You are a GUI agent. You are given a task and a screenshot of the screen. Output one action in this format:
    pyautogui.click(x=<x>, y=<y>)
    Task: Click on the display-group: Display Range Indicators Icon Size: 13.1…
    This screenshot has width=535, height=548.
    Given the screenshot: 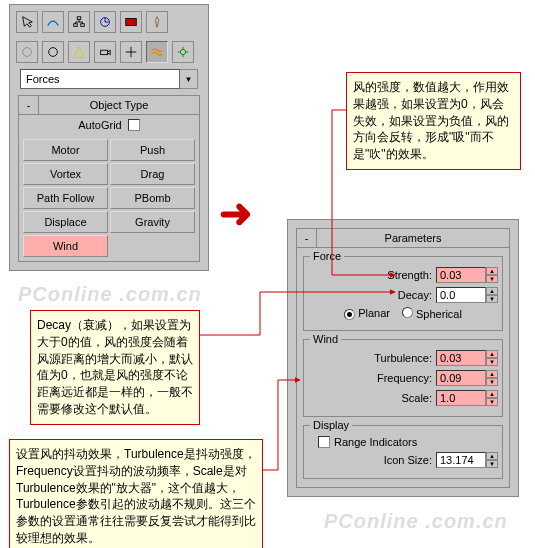 What is the action you would take?
    pyautogui.click(x=403, y=452)
    